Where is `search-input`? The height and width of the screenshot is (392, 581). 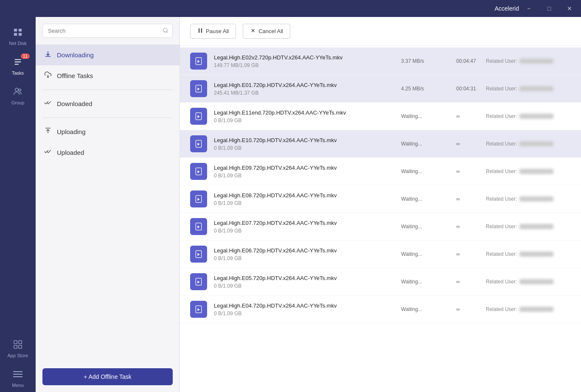 search-input is located at coordinates (108, 31).